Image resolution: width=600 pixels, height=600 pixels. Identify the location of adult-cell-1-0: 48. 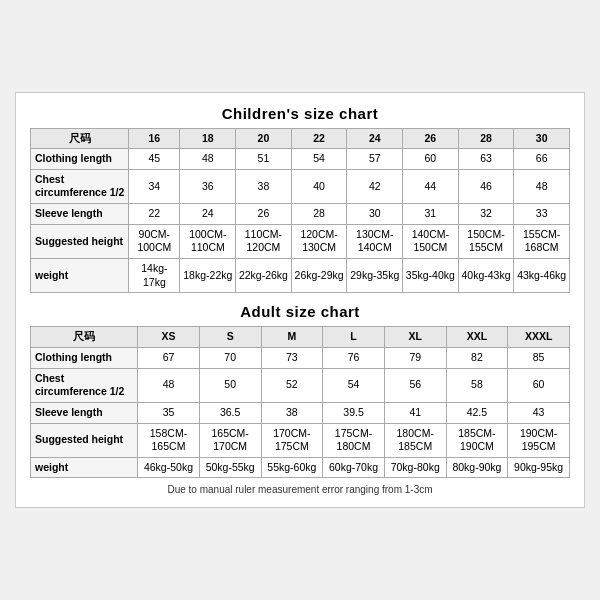
(169, 385).